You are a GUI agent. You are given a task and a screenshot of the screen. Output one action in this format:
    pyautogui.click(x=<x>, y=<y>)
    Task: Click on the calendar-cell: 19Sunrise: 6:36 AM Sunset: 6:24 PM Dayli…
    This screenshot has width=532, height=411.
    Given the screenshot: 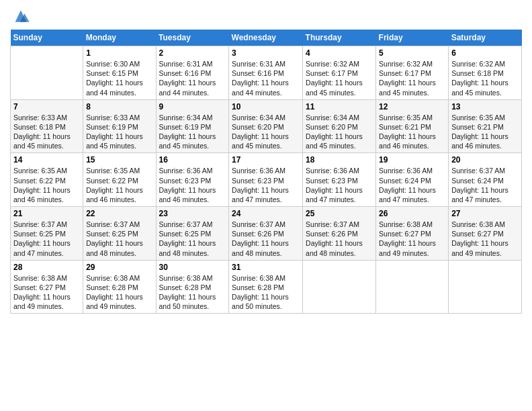 What is the action you would take?
    pyautogui.click(x=412, y=180)
    